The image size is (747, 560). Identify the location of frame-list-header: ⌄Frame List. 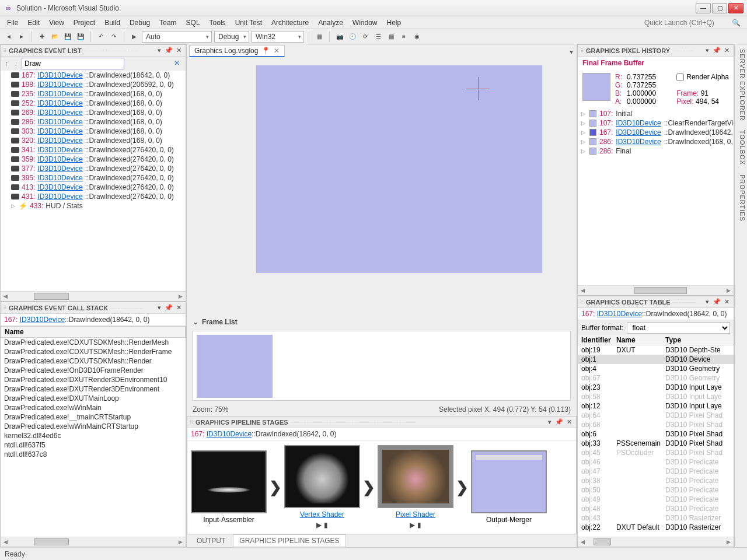
(382, 322).